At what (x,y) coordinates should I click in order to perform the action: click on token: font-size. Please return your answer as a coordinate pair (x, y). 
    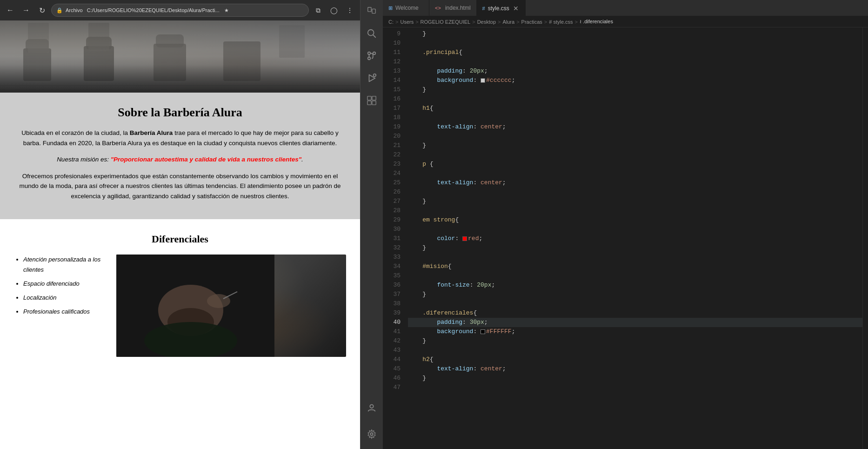
    Looking at the image, I should click on (439, 285).